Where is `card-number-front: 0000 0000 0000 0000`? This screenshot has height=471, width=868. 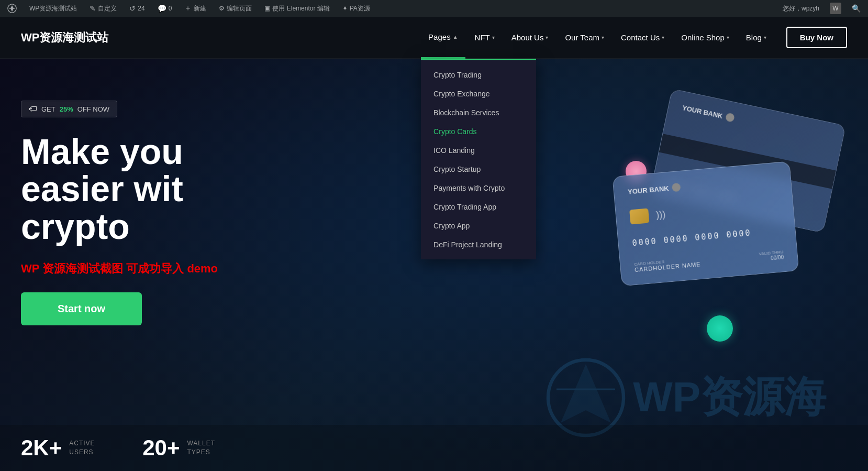
card-number-front: 0000 0000 0000 0000 is located at coordinates (707, 237).